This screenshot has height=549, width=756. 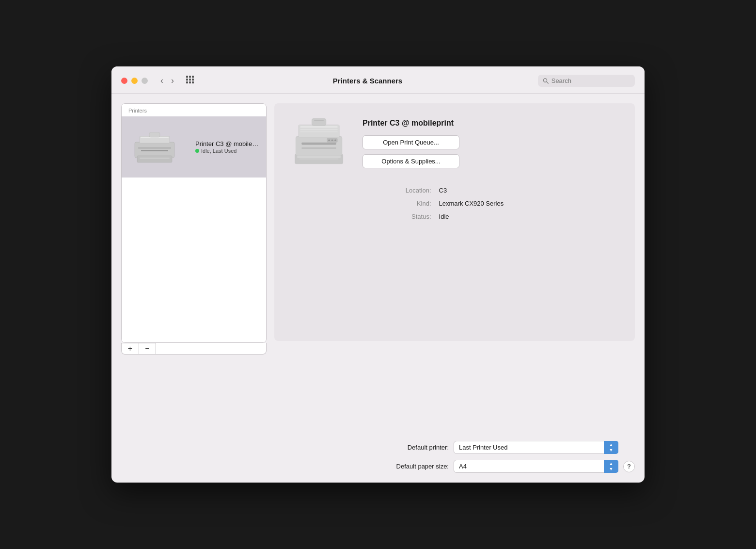 I want to click on printers-panel: Printers, so click(x=194, y=229).